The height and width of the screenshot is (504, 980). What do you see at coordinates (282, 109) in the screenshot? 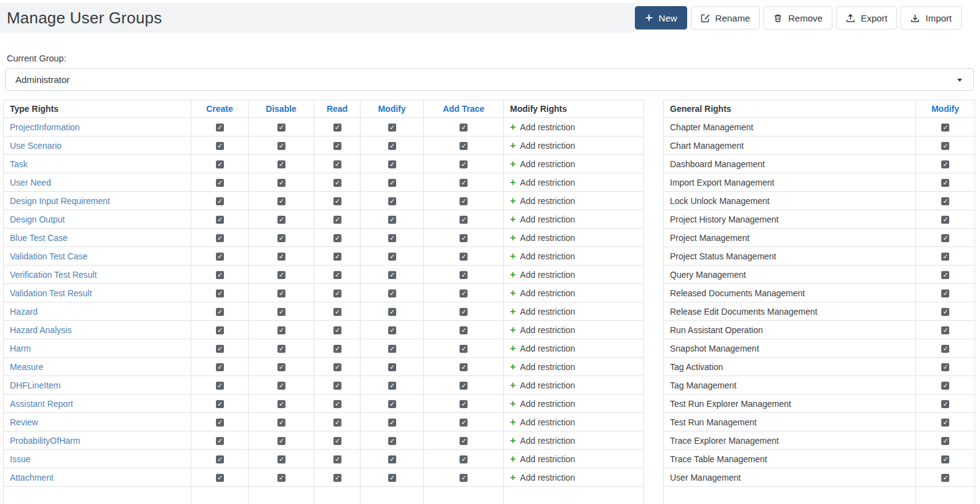
I see `disable-column-header: Disable` at bounding box center [282, 109].